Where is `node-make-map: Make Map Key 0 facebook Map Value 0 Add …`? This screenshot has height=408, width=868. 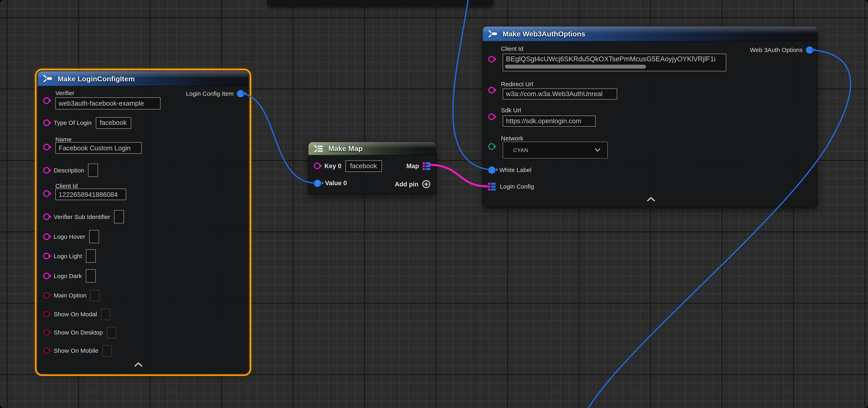 node-make-map: Make Map Key 0 facebook Map Value 0 Add … is located at coordinates (372, 168).